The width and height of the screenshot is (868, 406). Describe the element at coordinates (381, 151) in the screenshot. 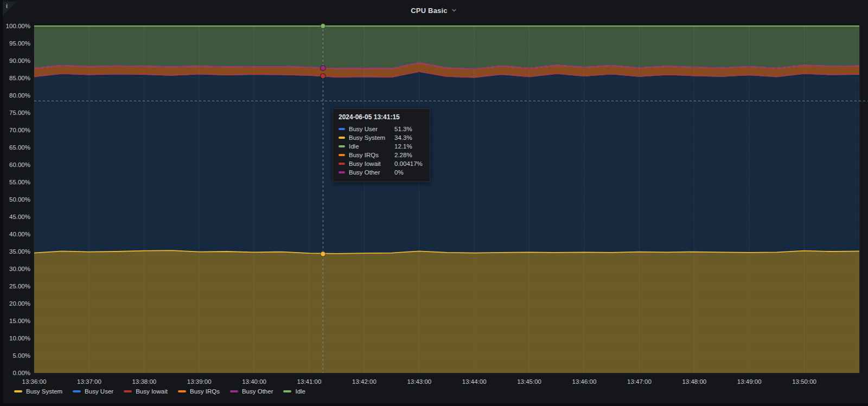

I see `tooltip-rows: Busy User51.3%Busy System34.3%Idle12.1%B…` at that location.